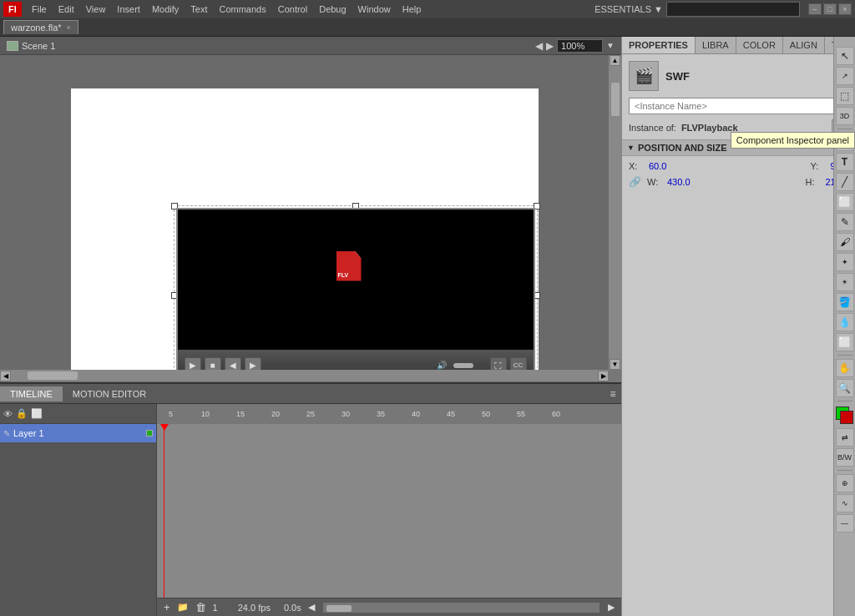  Describe the element at coordinates (845, 523) in the screenshot. I see `tool-straighten: —` at that location.